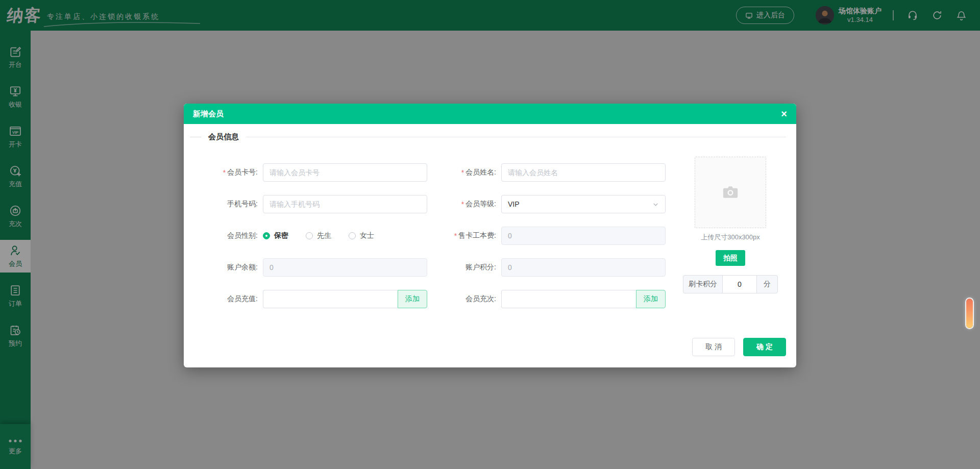 The width and height of the screenshot is (980, 469). I want to click on photo-upload-box, so click(730, 192).